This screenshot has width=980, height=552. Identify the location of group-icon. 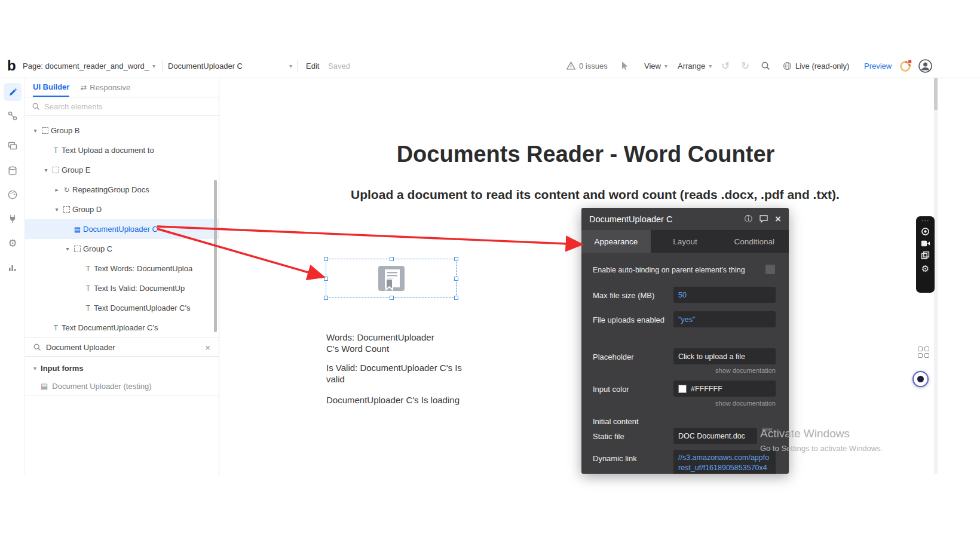
(67, 209).